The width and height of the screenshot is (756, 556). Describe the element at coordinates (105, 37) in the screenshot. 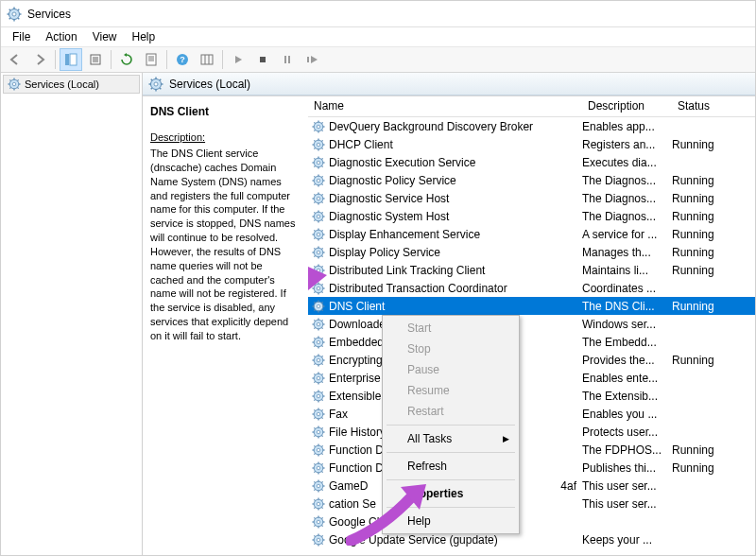

I see `menu-view: View` at that location.